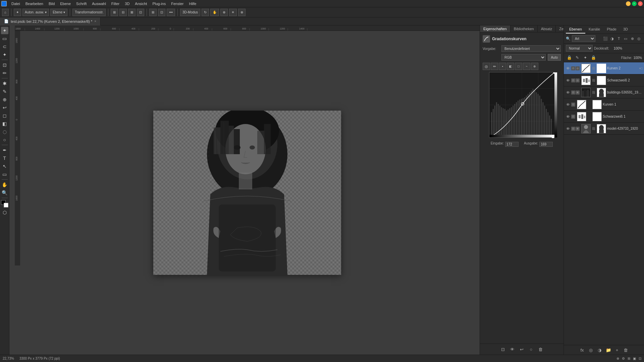  Describe the element at coordinates (512, 144) in the screenshot. I see `input-value` at that location.